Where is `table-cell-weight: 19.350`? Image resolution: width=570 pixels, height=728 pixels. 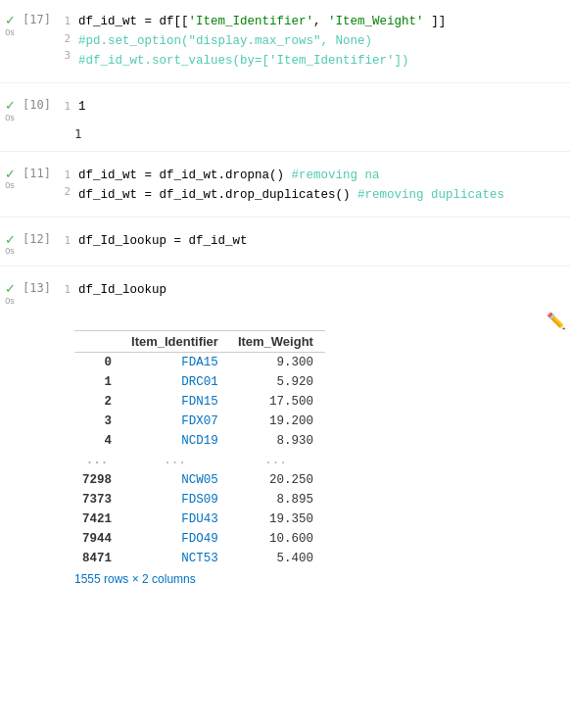 table-cell-weight: 19.350 is located at coordinates (278, 519).